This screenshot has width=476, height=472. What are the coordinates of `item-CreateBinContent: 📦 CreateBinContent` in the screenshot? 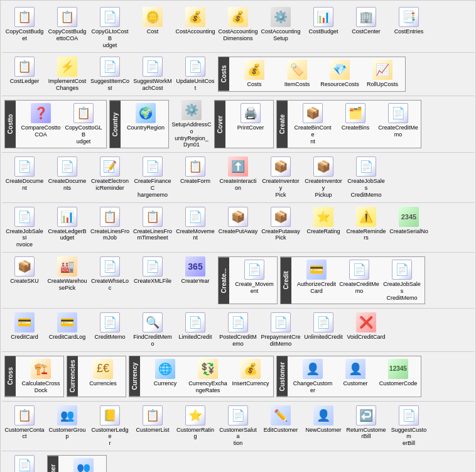 It's located at (313, 124).